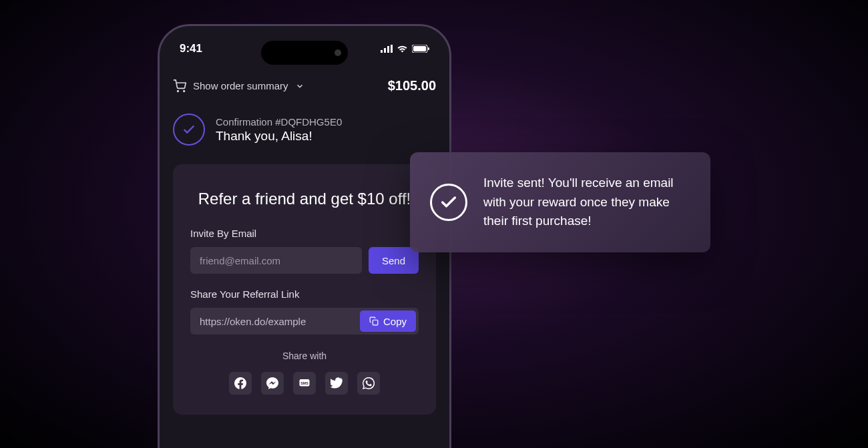  What do you see at coordinates (304, 294) in the screenshot?
I see `referral-link-label: Share Your Referral Link` at bounding box center [304, 294].